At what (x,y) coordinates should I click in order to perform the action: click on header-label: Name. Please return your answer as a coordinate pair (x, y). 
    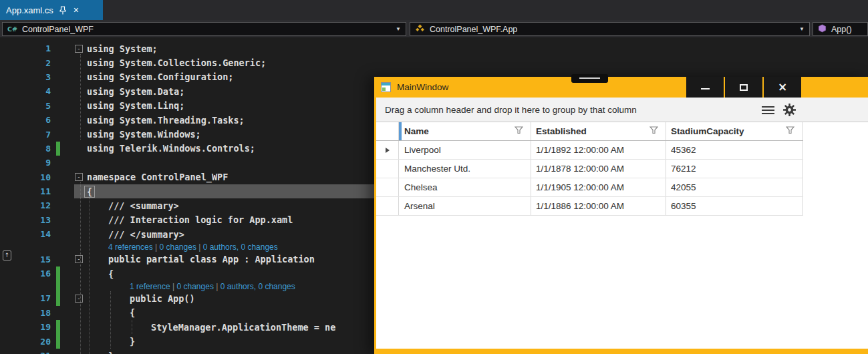
    Looking at the image, I should click on (417, 131).